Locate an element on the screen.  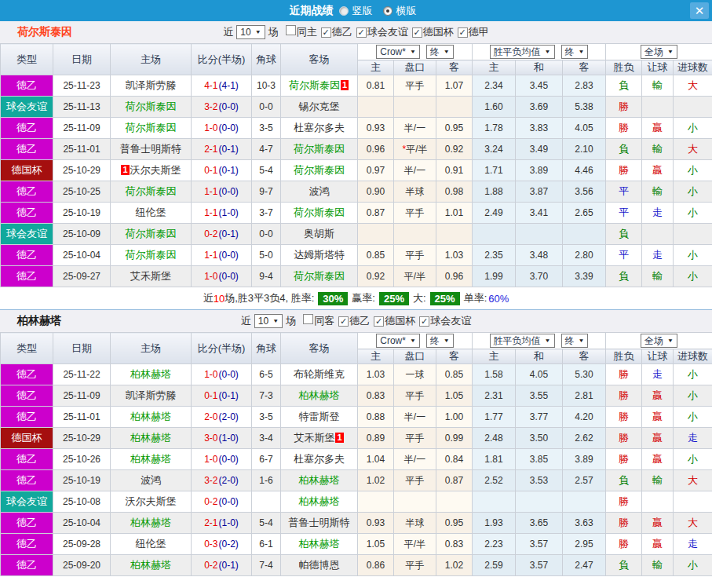
handicap-odds-cell: 1.01 is located at coordinates (455, 214).